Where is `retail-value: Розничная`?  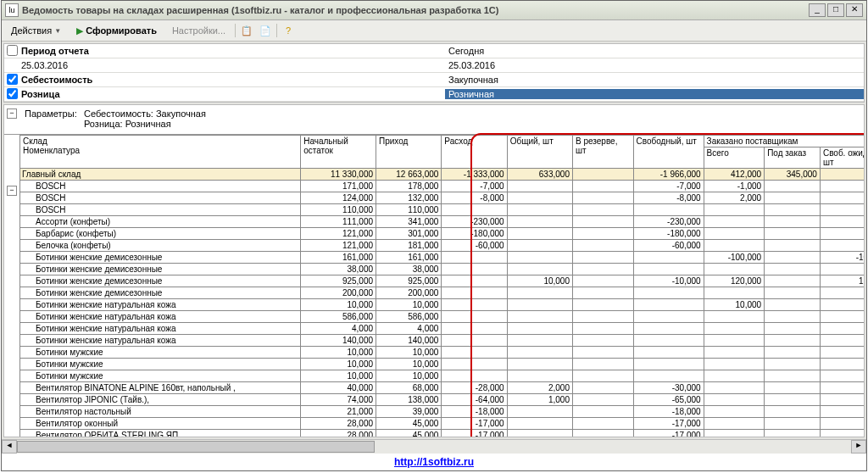 retail-value: Розничная is located at coordinates (654, 94).